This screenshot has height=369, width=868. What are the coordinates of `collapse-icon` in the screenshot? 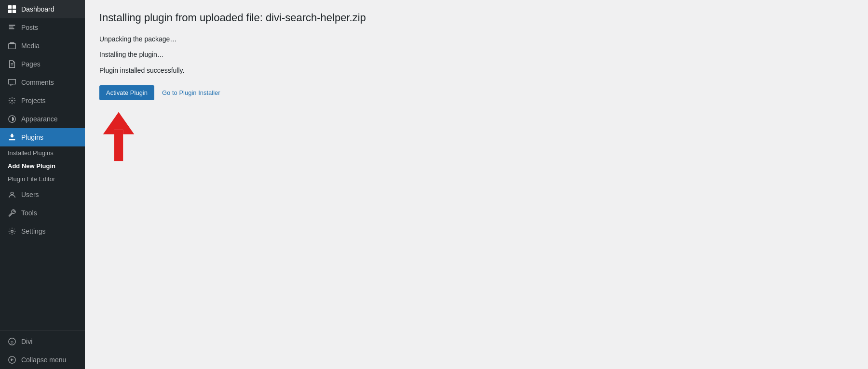 It's located at (12, 360).